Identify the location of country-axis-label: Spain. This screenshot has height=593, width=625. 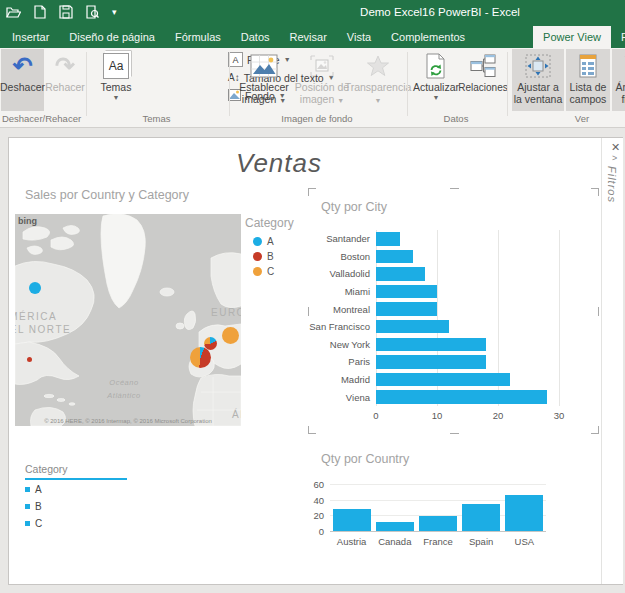
(482, 542).